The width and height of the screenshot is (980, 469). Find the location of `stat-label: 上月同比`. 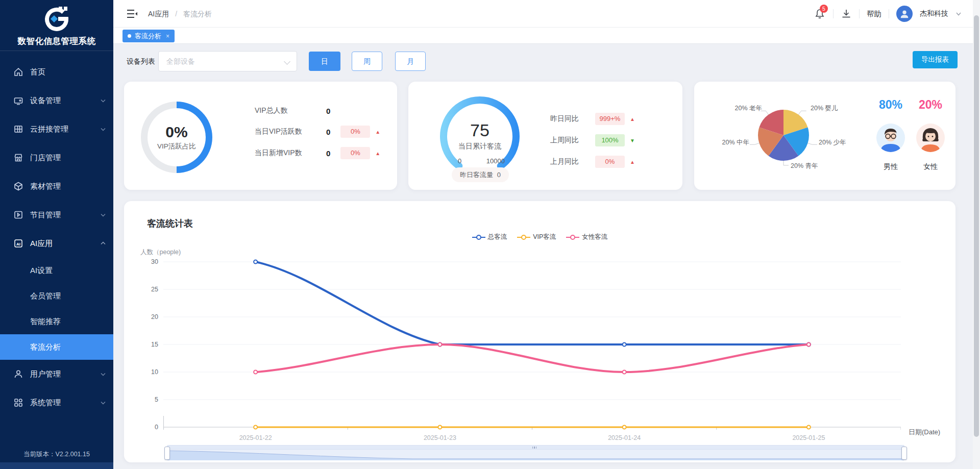

stat-label: 上月同比 is located at coordinates (571, 162).